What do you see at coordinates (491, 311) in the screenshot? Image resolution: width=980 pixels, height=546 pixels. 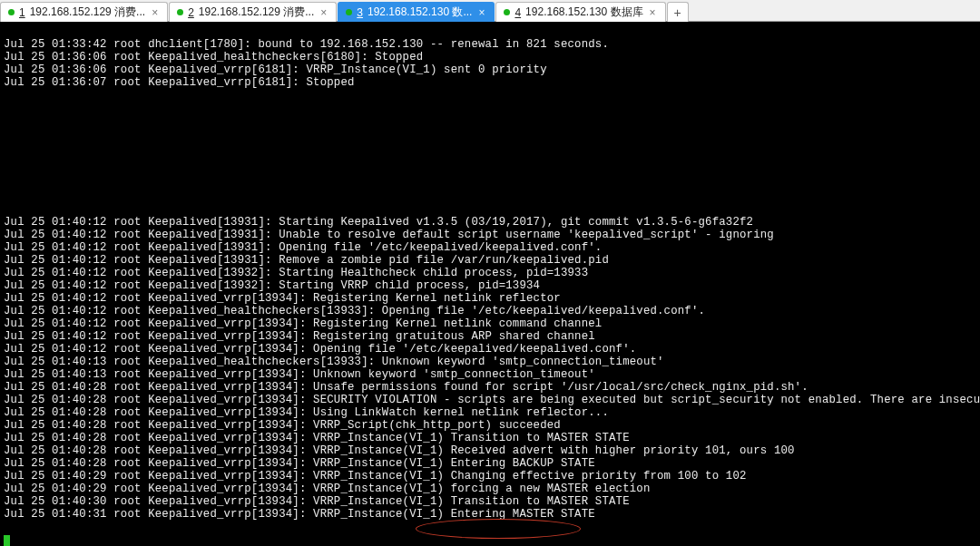 I see `log-line: Jul 25 01:40:12 root Keepalived_healthch…` at bounding box center [491, 311].